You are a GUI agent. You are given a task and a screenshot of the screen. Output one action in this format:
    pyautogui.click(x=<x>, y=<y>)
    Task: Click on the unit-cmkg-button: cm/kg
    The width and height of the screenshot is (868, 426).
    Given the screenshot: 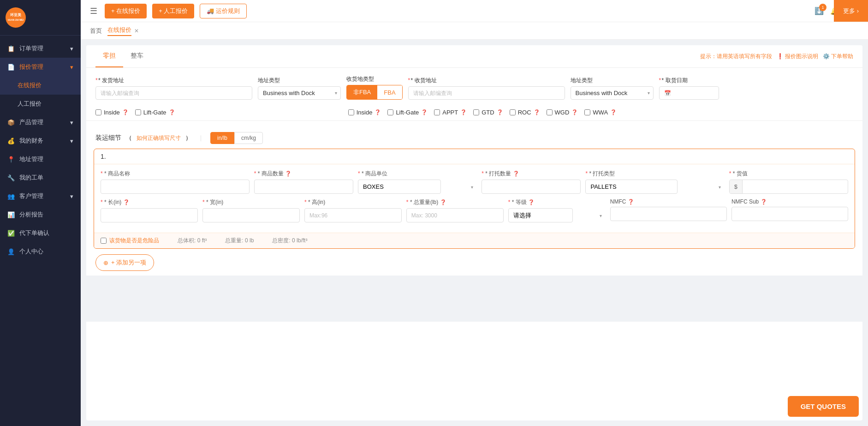 What is the action you would take?
    pyautogui.click(x=249, y=138)
    